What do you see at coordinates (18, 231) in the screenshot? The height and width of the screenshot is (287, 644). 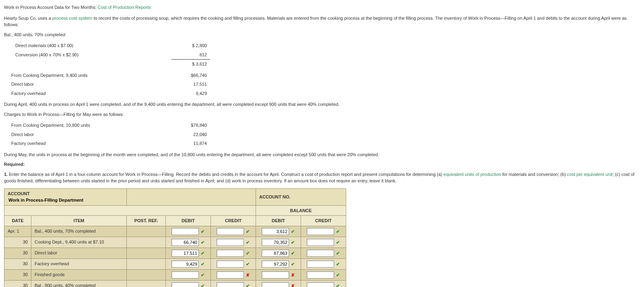 I see `date-cell: Apr. 1` at bounding box center [18, 231].